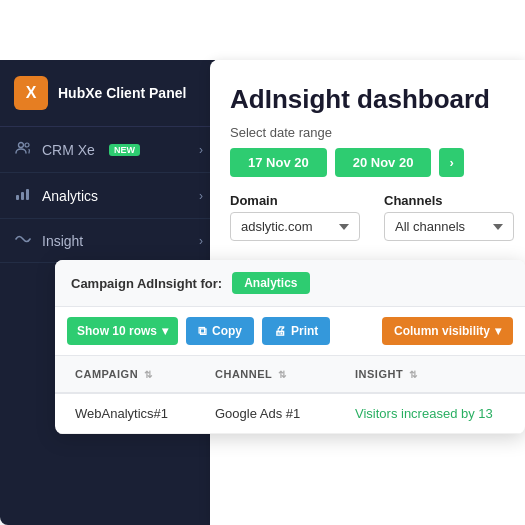 The image size is (525, 525). I want to click on domain-channels-row: Domain adslytic.com Channels All channel…, so click(368, 217).